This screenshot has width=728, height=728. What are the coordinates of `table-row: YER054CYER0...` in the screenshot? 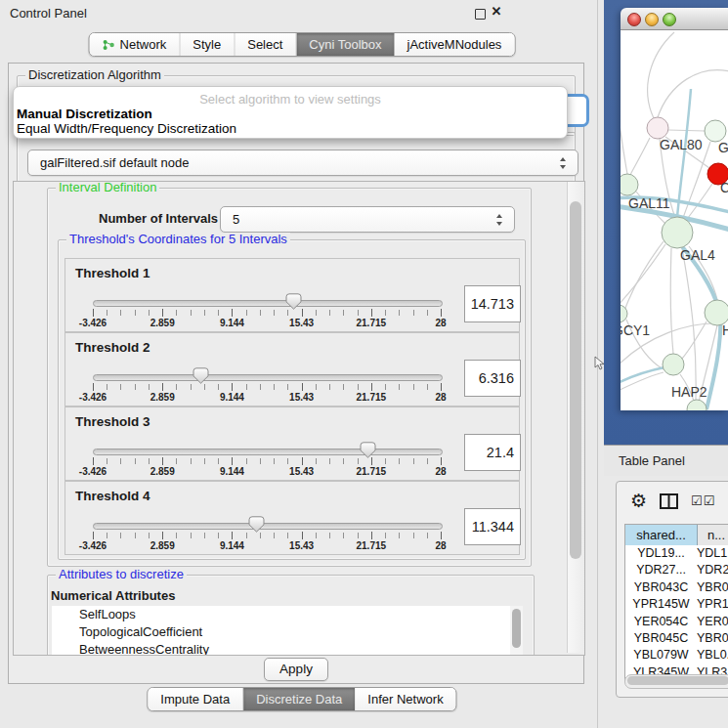 It's located at (676, 621).